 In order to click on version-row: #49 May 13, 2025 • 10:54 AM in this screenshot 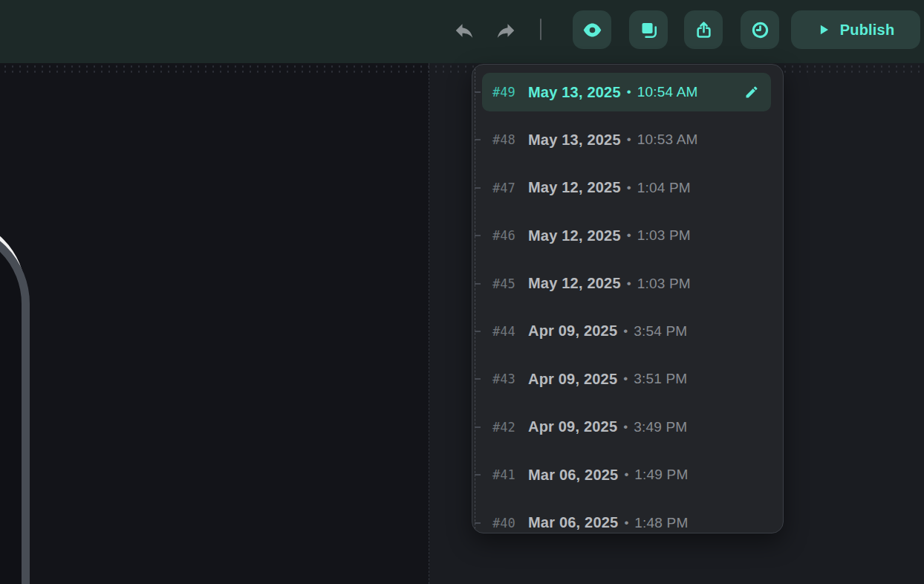, I will do `click(627, 92)`.